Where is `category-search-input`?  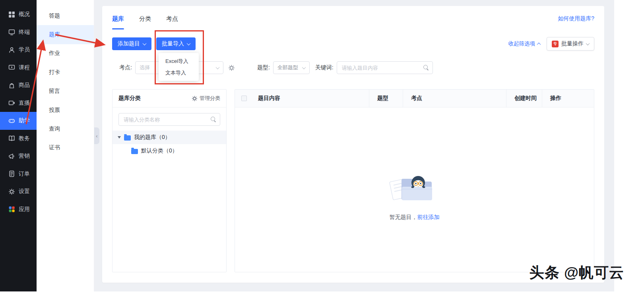 category-search-input is located at coordinates (169, 119).